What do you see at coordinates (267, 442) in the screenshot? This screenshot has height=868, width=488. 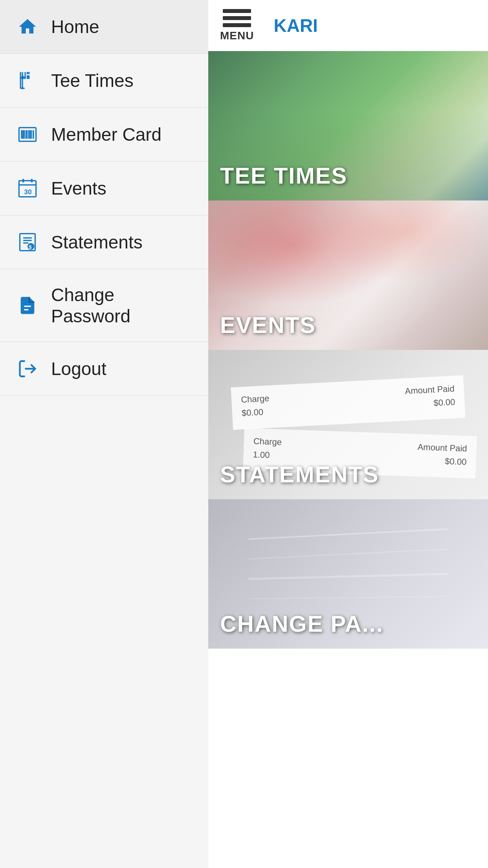 I see `receipt-2-col1: Charge` at bounding box center [267, 442].